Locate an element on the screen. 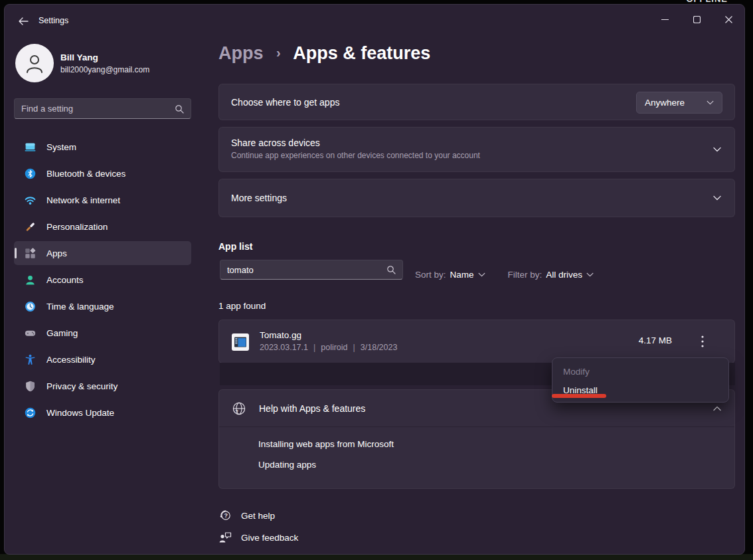 The width and height of the screenshot is (753, 560). help-link-installing-web-apps: Installing web apps from Microsoft is located at coordinates (326, 444).